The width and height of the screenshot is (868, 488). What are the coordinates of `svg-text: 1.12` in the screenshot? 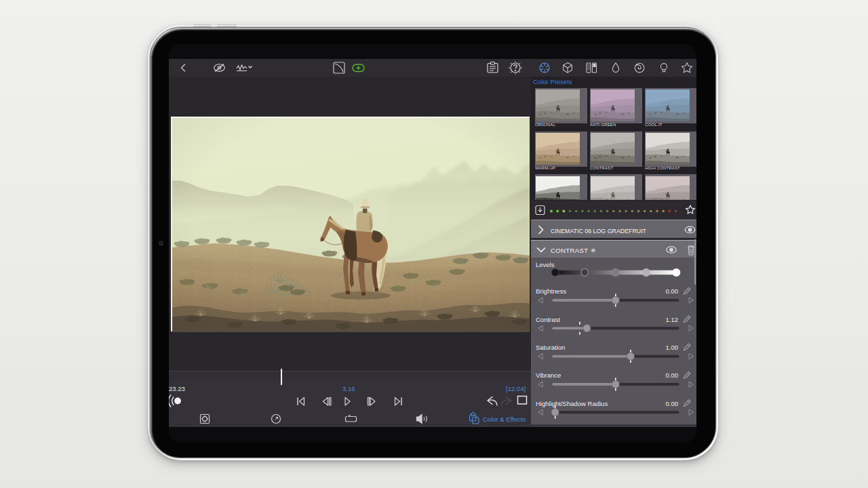 It's located at (673, 319).